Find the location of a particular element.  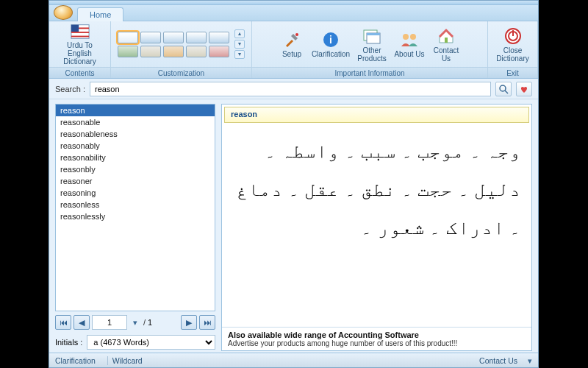

pager-total: 1 is located at coordinates (150, 322).